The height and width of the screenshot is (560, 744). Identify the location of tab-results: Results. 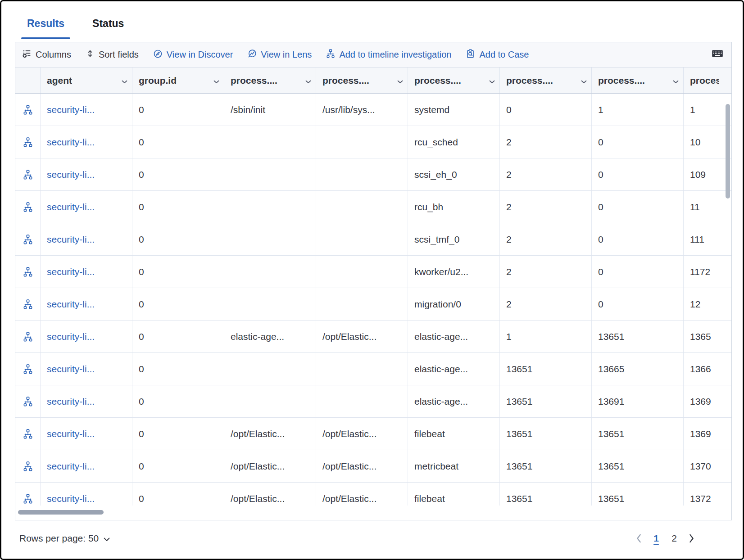
(46, 26).